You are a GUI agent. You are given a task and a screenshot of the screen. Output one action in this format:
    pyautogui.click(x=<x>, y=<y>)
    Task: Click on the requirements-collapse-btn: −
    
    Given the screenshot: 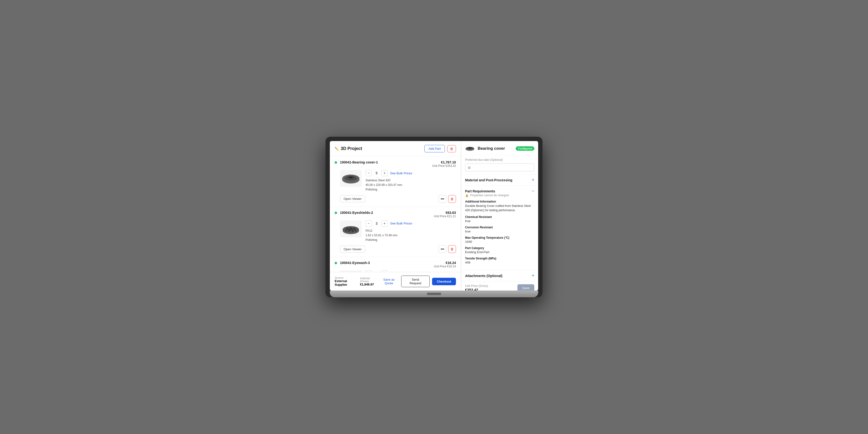 What is the action you would take?
    pyautogui.click(x=533, y=191)
    